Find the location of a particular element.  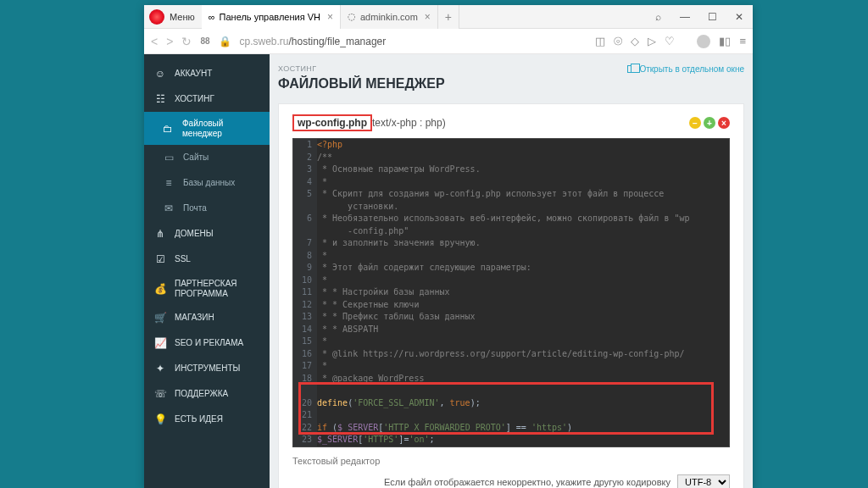

sidebar-label: ПАРТНЕРСКАЯ ПРОГРАММА is located at coordinates (217, 288).